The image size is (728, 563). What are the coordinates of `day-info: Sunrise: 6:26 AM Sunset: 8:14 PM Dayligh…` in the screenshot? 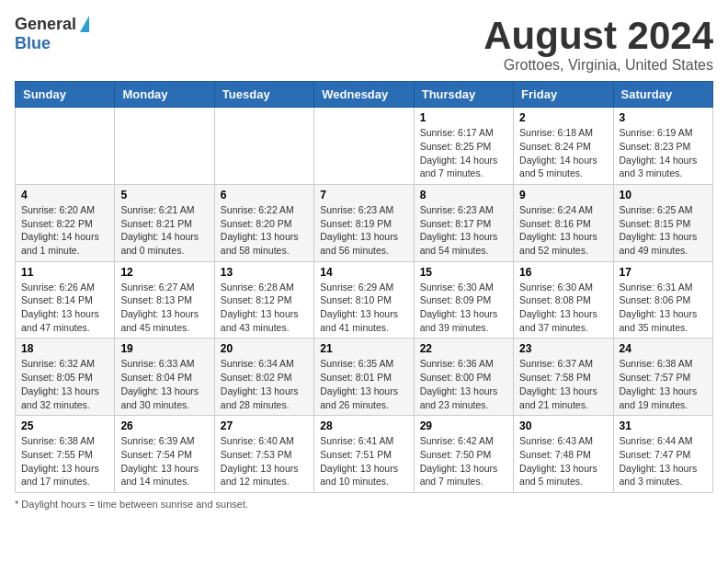 It's located at (64, 307).